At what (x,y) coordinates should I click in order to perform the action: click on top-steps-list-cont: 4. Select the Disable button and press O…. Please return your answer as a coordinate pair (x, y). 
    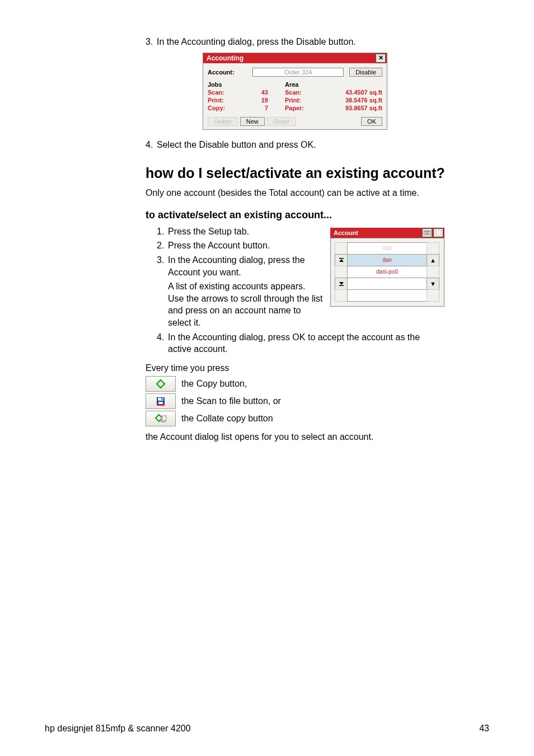
    Looking at the image, I should click on (295, 145).